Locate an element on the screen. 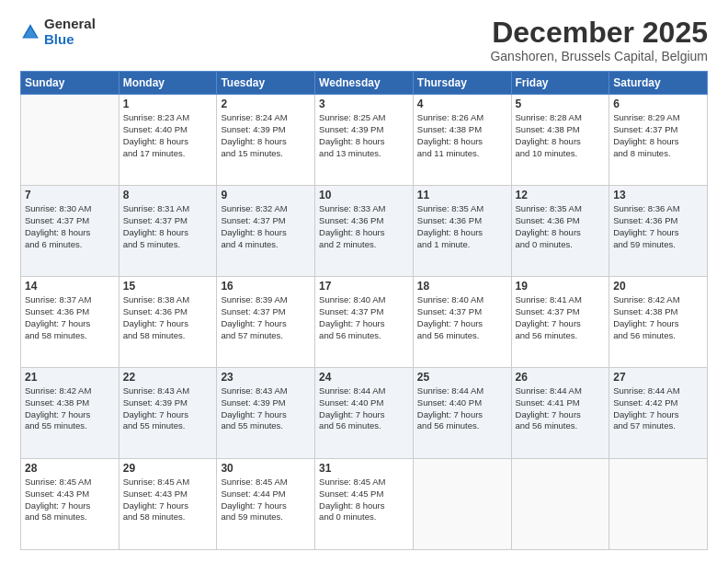 The width and height of the screenshot is (728, 563). day-info: Sunrise: 8:38 AM Sunset: 4:36 PM Dayligh… is located at coordinates (168, 318).